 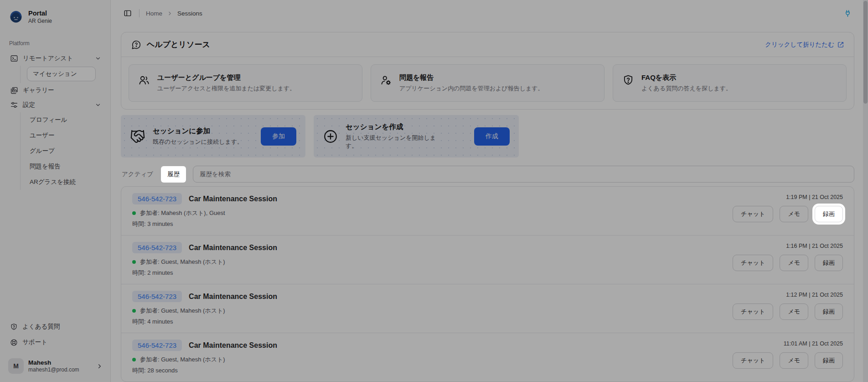 What do you see at coordinates (205, 273) in the screenshot?
I see `session-duration: 時間: 2 minutes` at bounding box center [205, 273].